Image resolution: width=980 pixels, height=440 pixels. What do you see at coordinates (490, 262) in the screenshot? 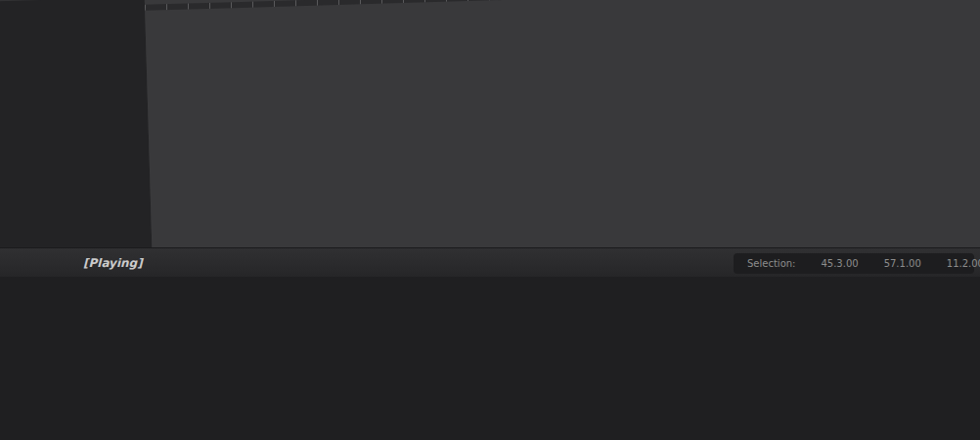
I see `transport-bar: [Playing] Selection: 45.3.00 57.1.00 11.…` at bounding box center [490, 262].